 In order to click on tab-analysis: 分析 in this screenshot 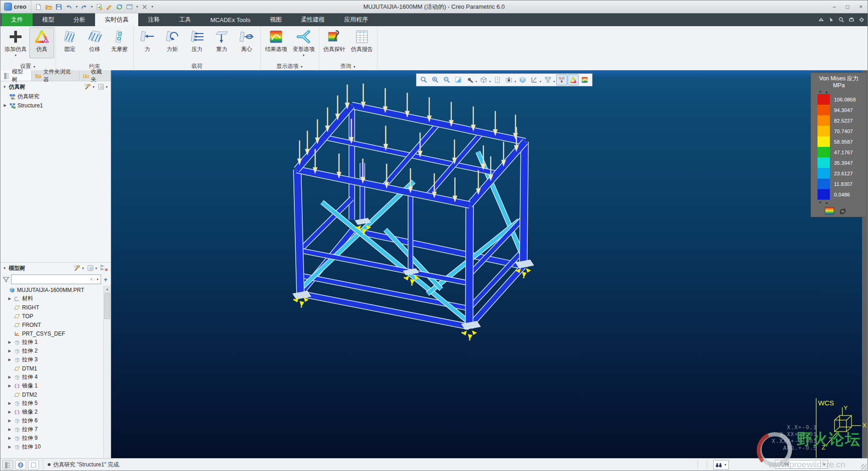, I will do `click(79, 20)`.